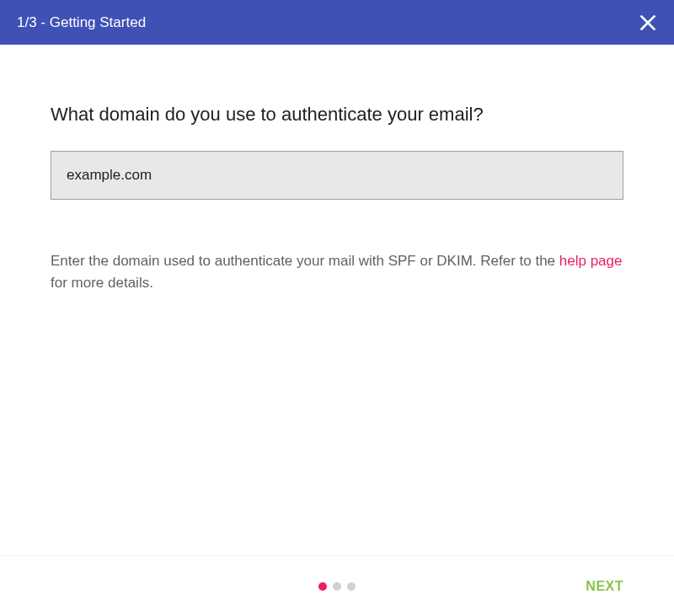 This screenshot has height=616, width=674. I want to click on header-title: 1/3 - Getting Started, so click(81, 23).